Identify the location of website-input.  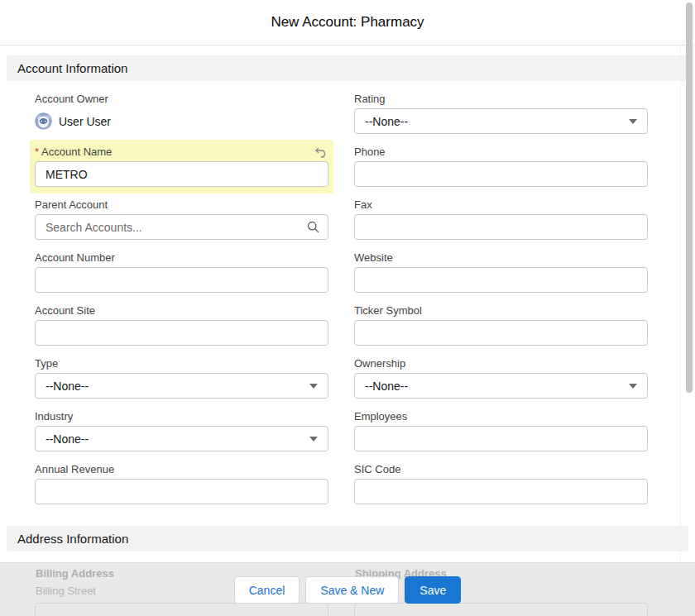
(501, 279).